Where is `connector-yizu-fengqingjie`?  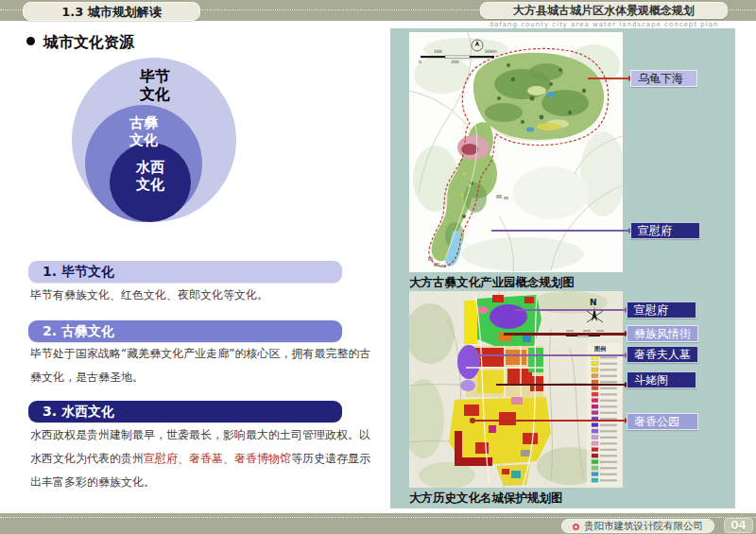
connector-yizu-fengqingjie is located at coordinates (565, 335).